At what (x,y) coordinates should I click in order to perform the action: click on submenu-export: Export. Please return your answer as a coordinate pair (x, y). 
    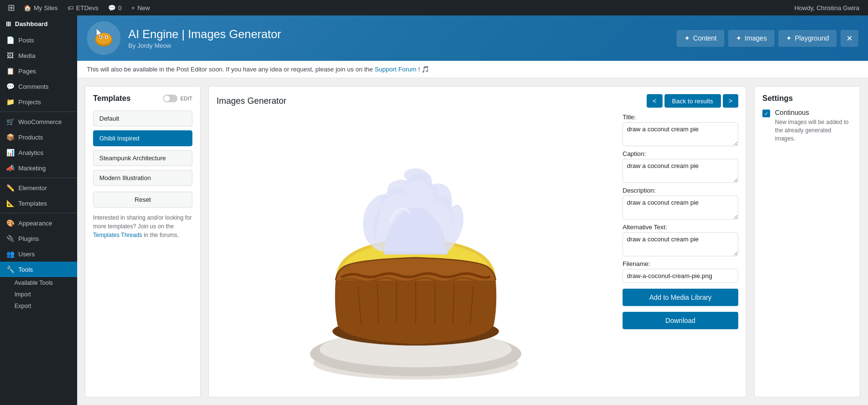
    Looking at the image, I should click on (39, 306).